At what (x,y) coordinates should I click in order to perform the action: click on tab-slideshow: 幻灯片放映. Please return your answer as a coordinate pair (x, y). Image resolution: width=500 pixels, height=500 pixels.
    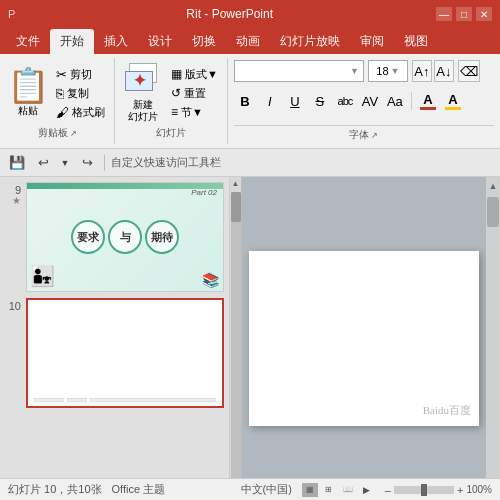
    Looking at the image, I should click on (310, 42).